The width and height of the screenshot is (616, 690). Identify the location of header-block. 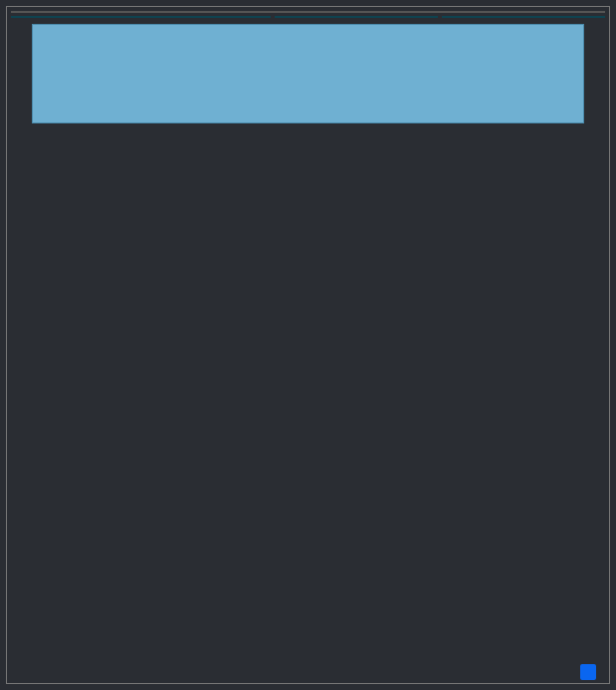
(308, 12).